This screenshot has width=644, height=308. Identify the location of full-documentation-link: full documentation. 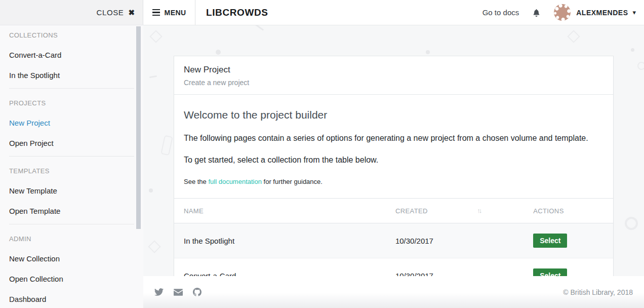
(235, 181).